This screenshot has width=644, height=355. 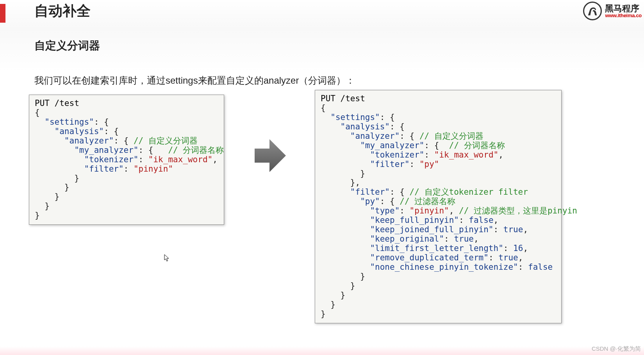 I want to click on page-title: 自动补全, so click(x=62, y=11).